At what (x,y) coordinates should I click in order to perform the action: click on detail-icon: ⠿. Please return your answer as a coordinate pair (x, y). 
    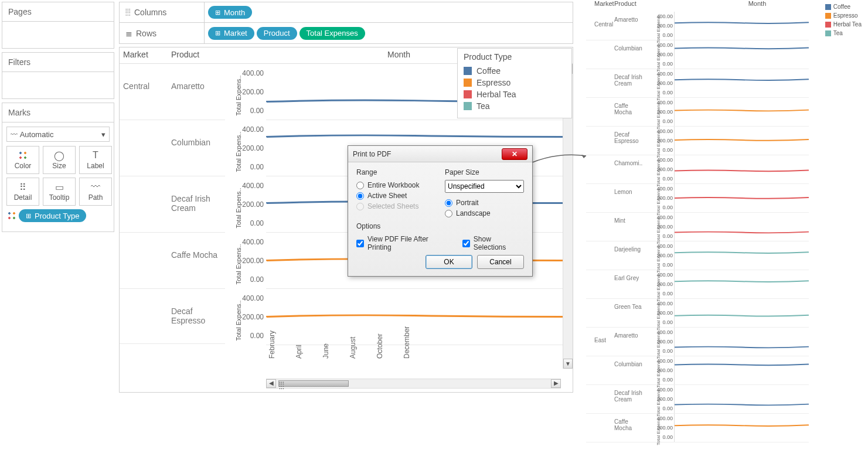
    Looking at the image, I should click on (23, 187).